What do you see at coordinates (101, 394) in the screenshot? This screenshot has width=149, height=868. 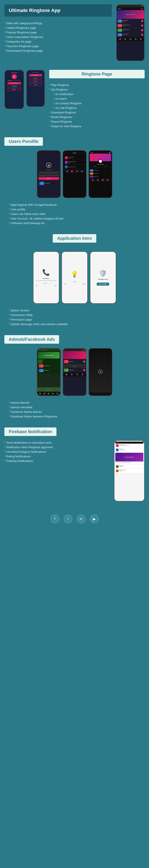 I see `video-controls: ✕` at bounding box center [101, 394].